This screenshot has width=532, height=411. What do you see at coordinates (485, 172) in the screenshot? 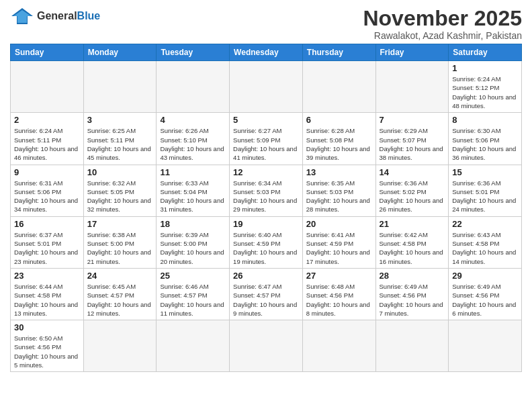
I see `day-number: 15` at bounding box center [485, 172].